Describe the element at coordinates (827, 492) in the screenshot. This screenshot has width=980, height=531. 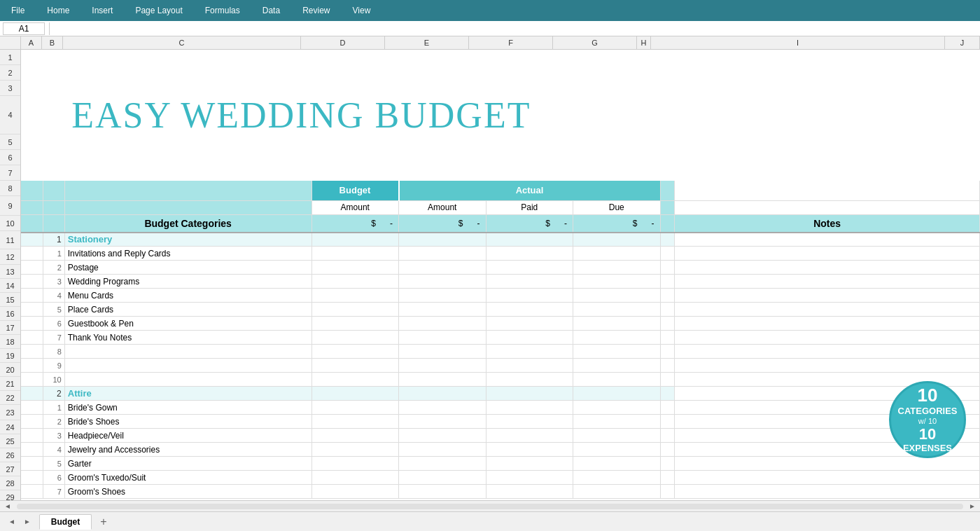
I see `item2-7-notes` at that location.